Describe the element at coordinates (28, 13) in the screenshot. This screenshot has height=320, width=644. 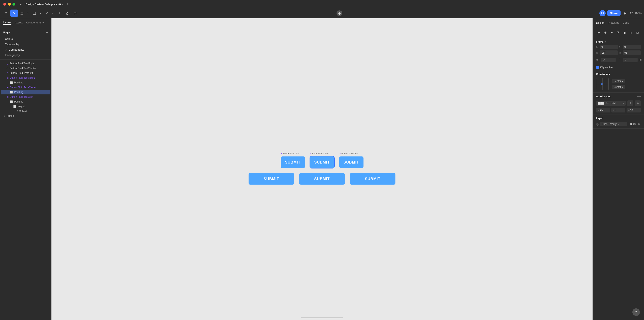
I see `frame-dropdown-button: ∨` at that location.